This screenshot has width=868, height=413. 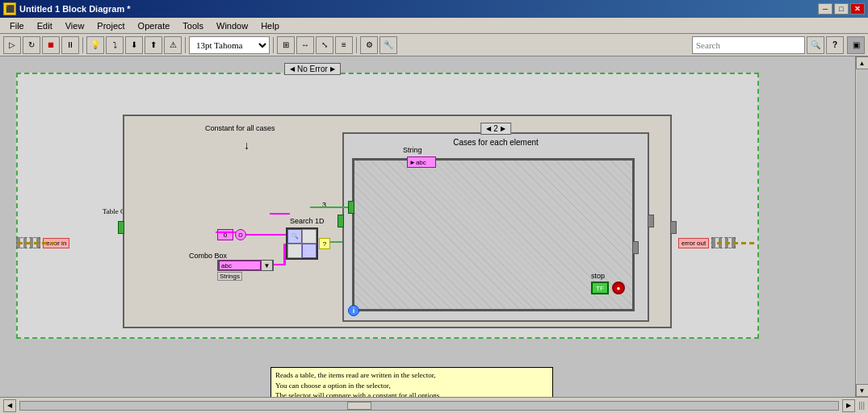 I want to click on case-left-terminal, so click(x=351, y=207).